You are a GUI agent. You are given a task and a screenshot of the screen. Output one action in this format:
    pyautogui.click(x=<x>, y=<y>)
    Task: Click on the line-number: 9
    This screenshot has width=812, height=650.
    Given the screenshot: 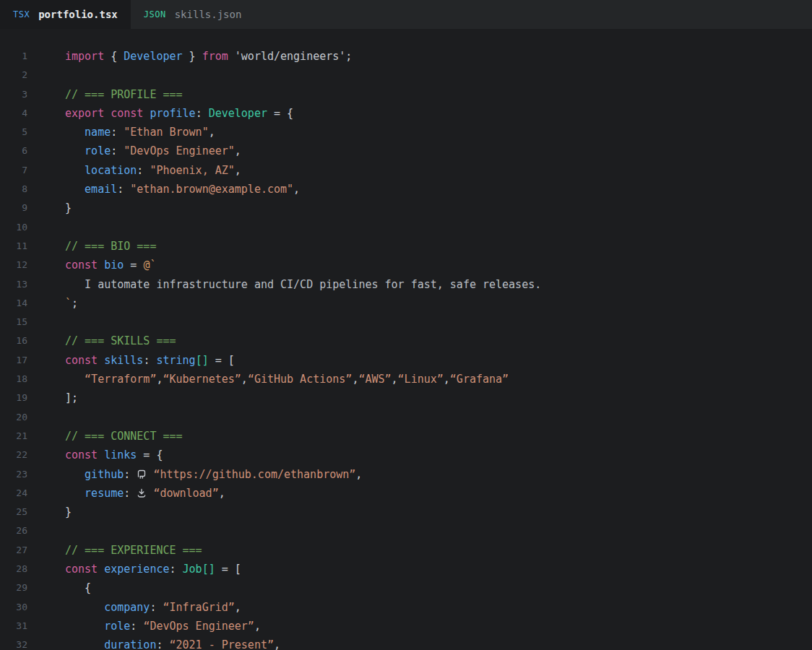 What is the action you would take?
    pyautogui.click(x=14, y=208)
    